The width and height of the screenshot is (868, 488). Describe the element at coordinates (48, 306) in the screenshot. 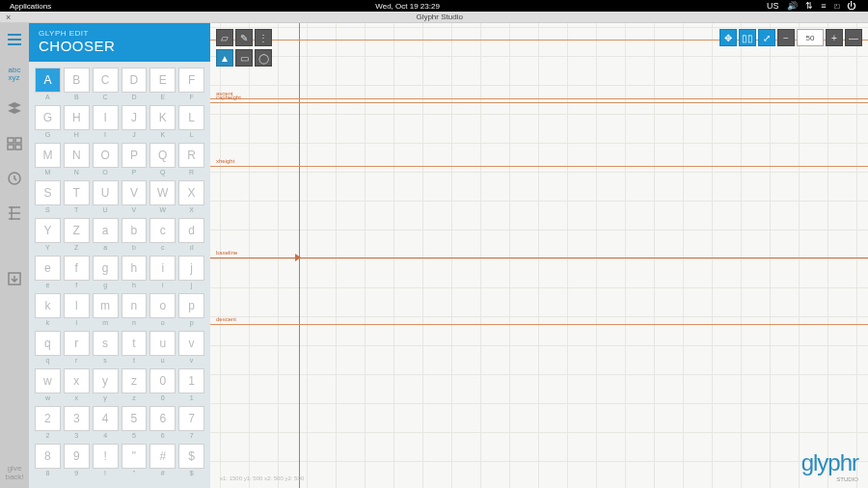

I see `glyph-cell: k` at that location.